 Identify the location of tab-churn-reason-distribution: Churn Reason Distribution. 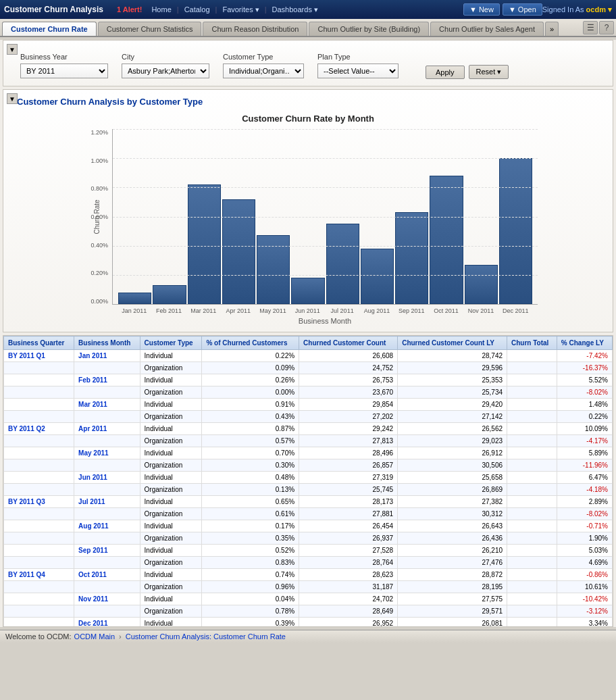
(255, 28).